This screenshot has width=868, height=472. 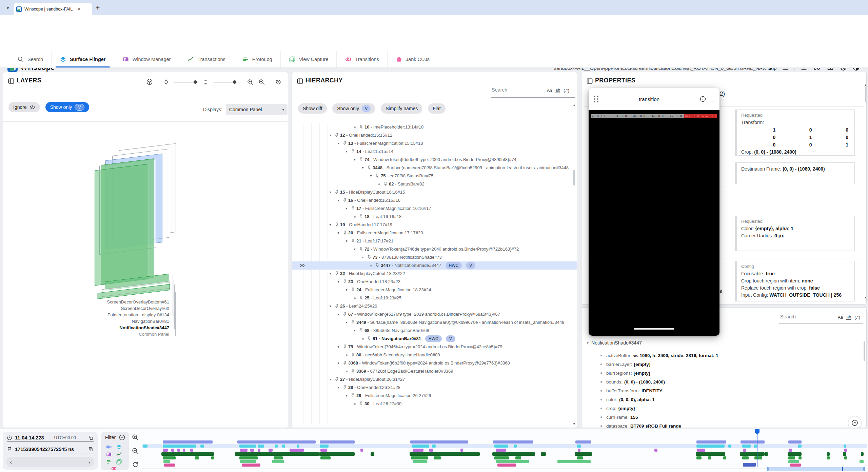 What do you see at coordinates (434, 388) in the screenshot?
I see `hierarchy-node-28: ▾28 - OneHanded:26:31#28` at bounding box center [434, 388].